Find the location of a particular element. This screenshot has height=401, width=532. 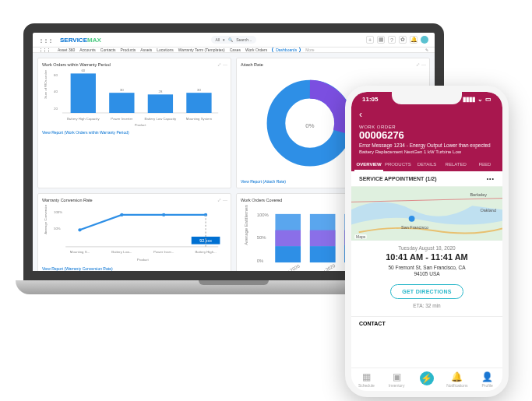

nav-more: More is located at coordinates (310, 50).